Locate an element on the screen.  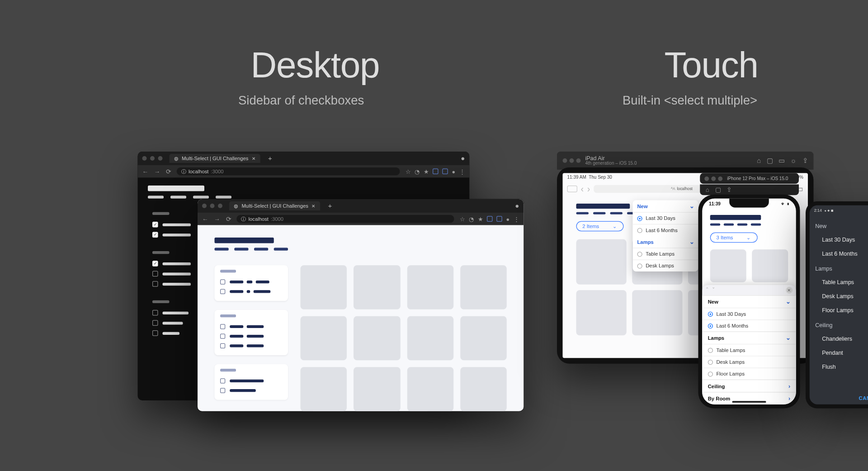
home-indicator is located at coordinates (750, 402).